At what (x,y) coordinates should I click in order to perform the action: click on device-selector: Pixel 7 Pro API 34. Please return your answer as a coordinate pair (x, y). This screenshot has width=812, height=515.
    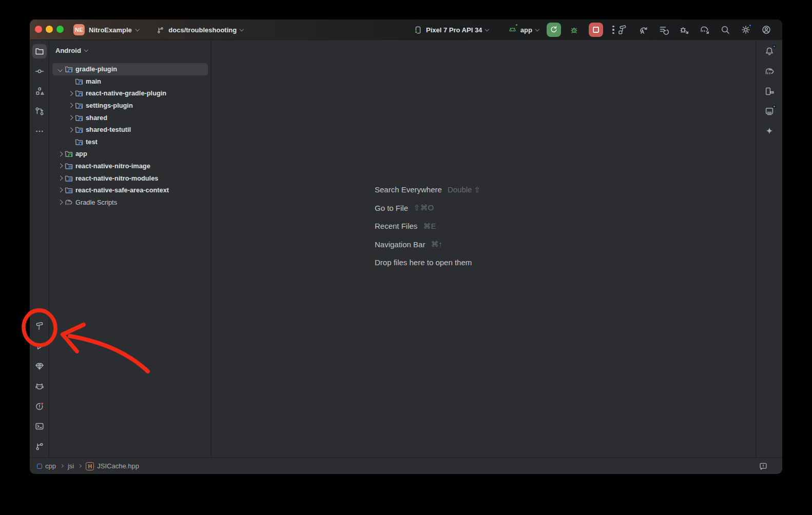
    Looking at the image, I should click on (451, 30).